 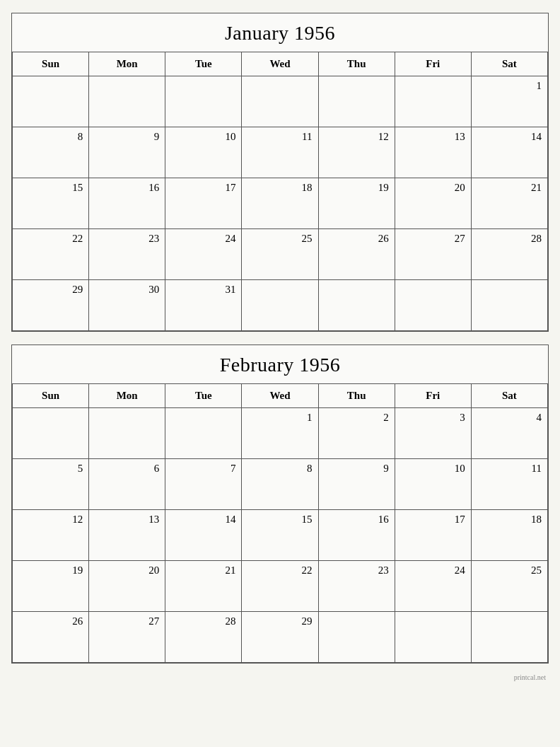 I want to click on feb-r2-sat: 11, so click(x=510, y=485).